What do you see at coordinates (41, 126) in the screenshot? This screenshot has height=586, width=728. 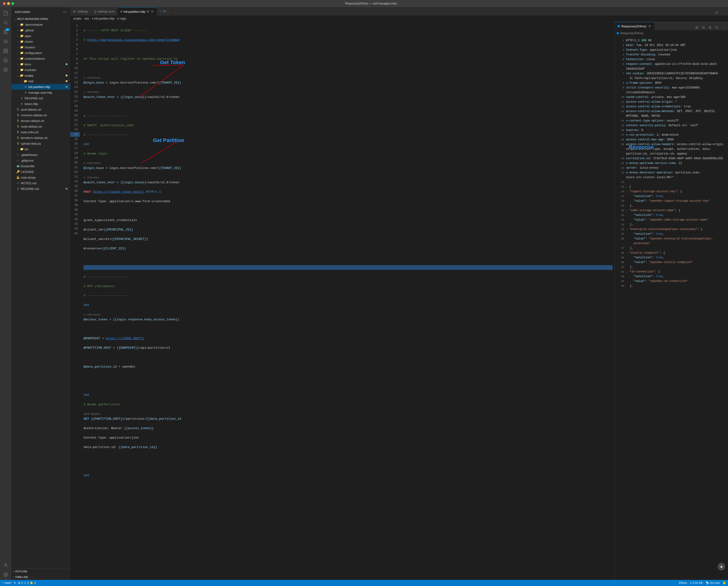 I see `sidebar-item-node: $ node-debian.sh` at bounding box center [41, 126].